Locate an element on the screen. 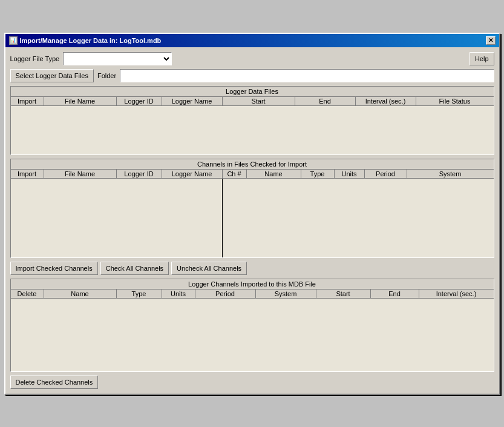 Image resolution: width=504 pixels, height=427 pixels. ic-col-delete: Delete is located at coordinates (28, 294).